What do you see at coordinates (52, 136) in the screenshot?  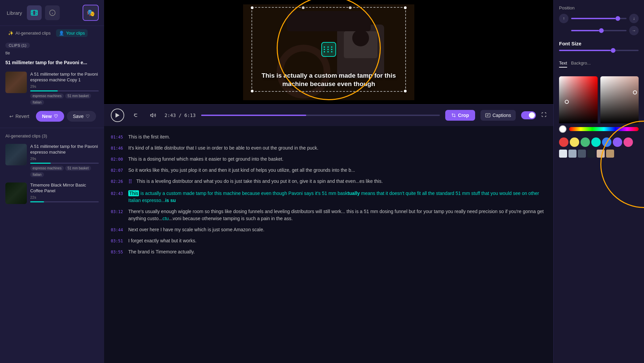 I see `gen-clips-header: AI-generated clips (3)` at bounding box center [52, 136].